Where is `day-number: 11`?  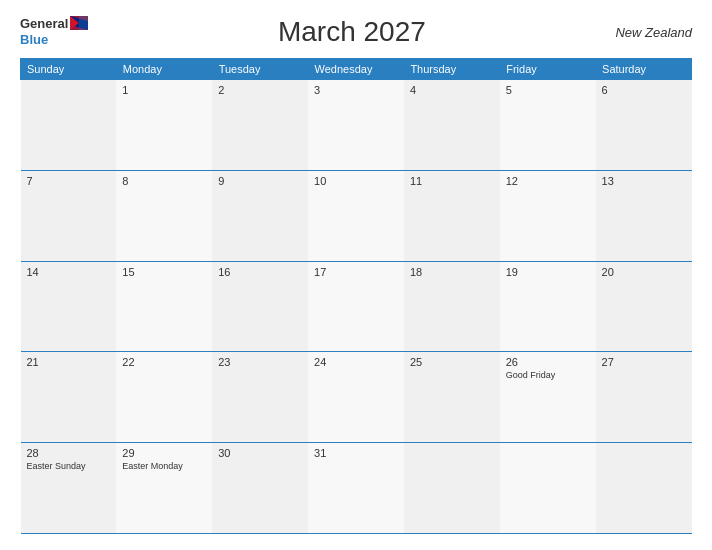
day-number: 11 is located at coordinates (452, 181).